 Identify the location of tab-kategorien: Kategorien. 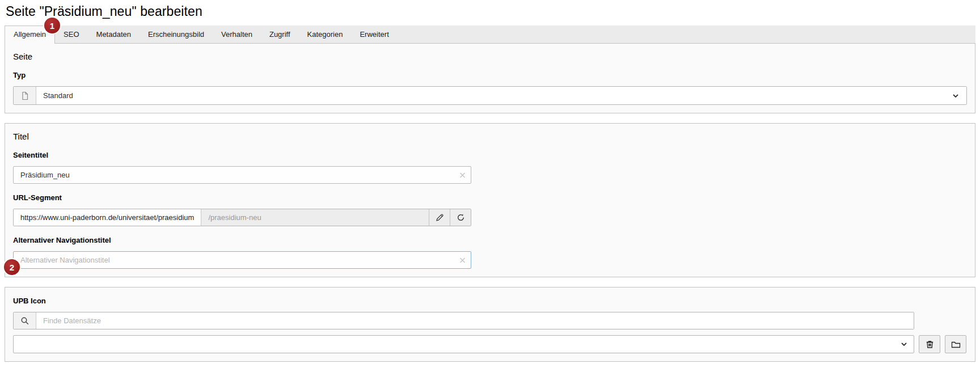
(326, 34).